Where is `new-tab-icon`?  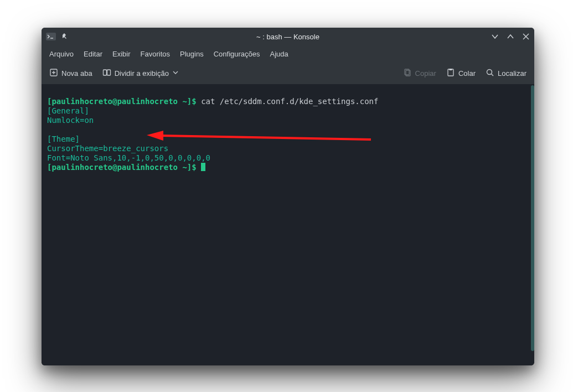 new-tab-icon is located at coordinates (54, 73).